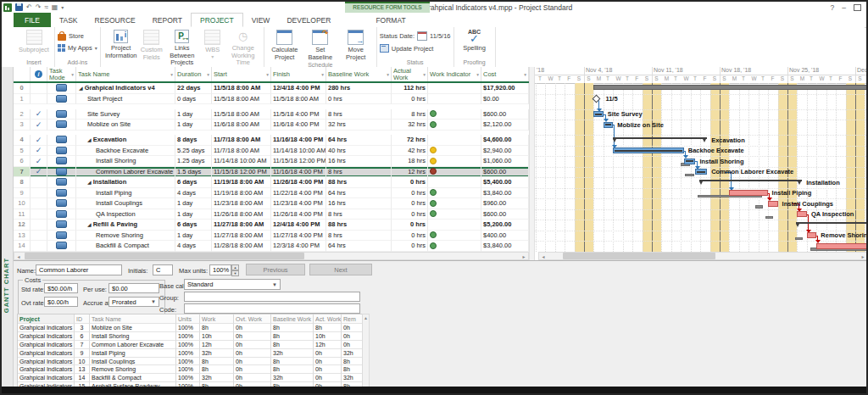 This screenshot has width=868, height=395. What do you see at coordinates (242, 125) in the screenshot?
I see `start-cell: 11/6/18 8:00 AM` at bounding box center [242, 125].